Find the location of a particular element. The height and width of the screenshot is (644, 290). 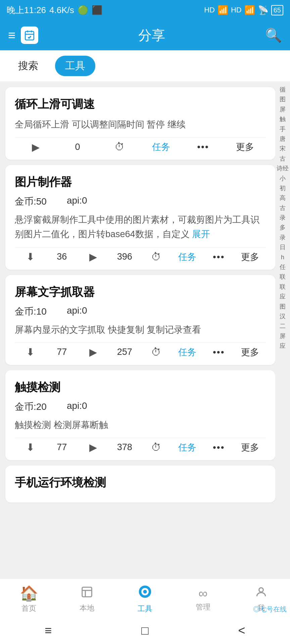

status-left: 晚上11:26 4.6K/s 🟢 ⬛ is located at coordinates (54, 10).